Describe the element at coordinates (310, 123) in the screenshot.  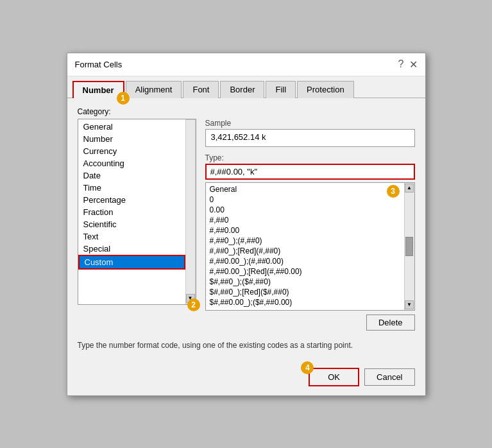
I see `sample-label: Sample` at that location.